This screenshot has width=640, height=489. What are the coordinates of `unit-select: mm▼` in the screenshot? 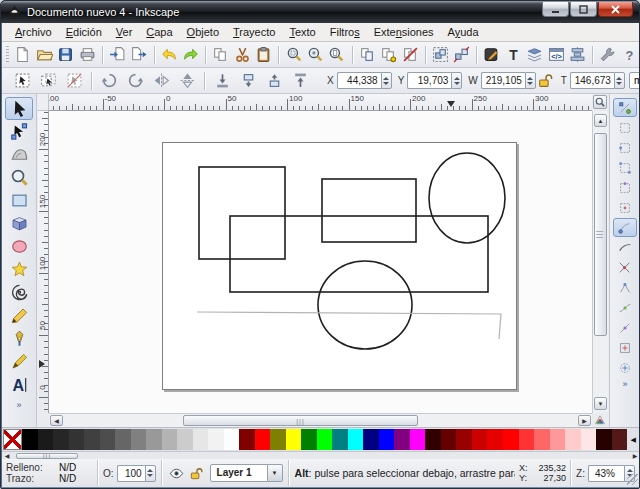 It's located at (634, 80).